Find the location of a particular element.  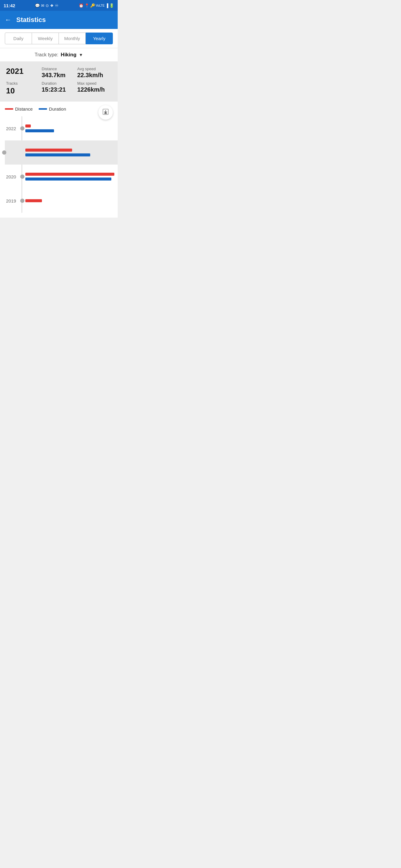

stat-distance-value: 343.7km is located at coordinates (59, 75).